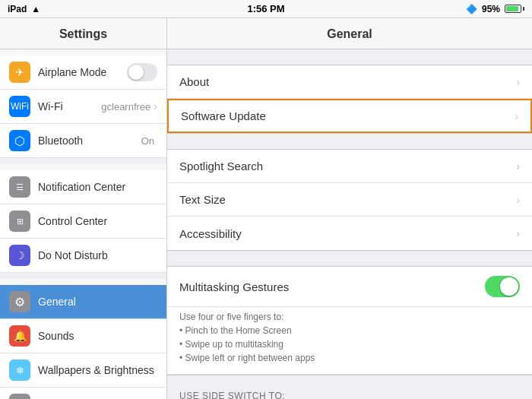 Image resolution: width=532 pixels, height=399 pixels. Describe the element at coordinates (502, 287) in the screenshot. I see `multitasking-toggle` at that location.